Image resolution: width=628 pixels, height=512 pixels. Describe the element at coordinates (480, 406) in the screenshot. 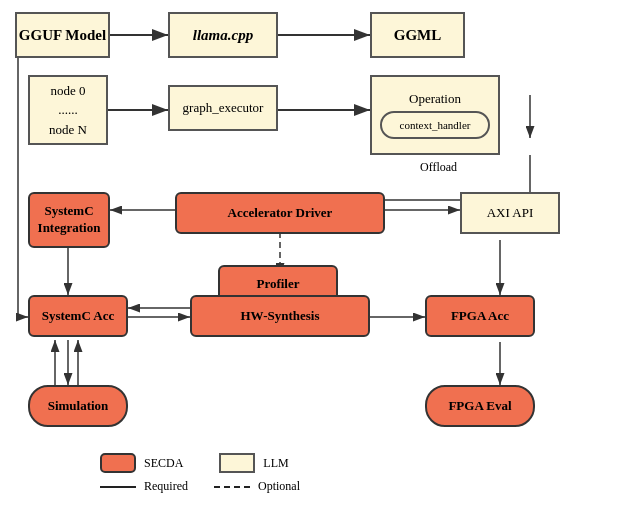

I see `fpga-eval-box: FPGA Eval` at that location.